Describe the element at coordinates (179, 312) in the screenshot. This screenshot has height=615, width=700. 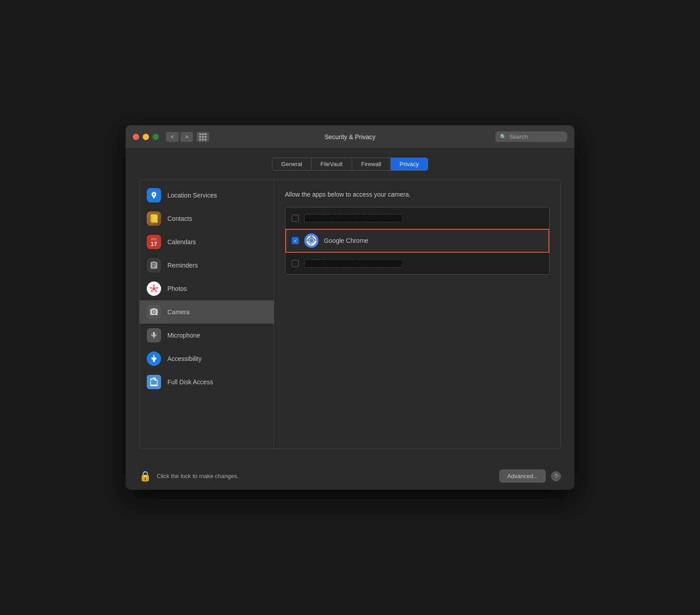
I see `sidebar-label-camera: Camera` at that location.